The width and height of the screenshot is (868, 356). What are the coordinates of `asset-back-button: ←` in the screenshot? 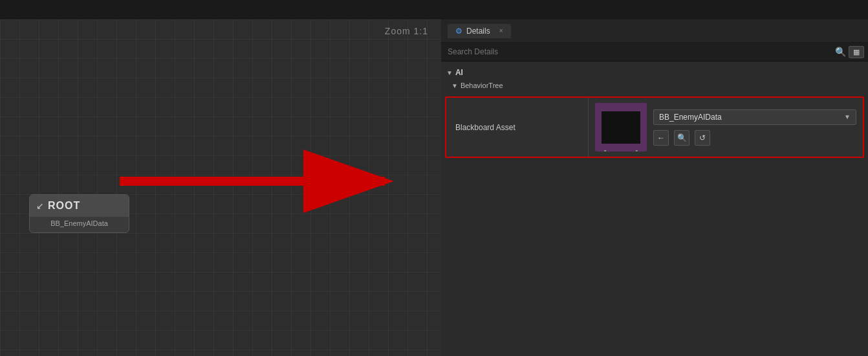 It's located at (661, 138).